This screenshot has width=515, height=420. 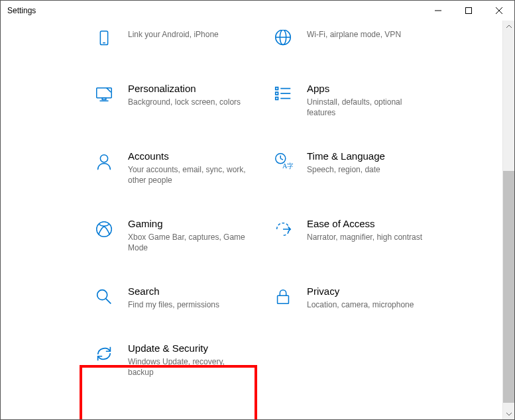 I want to click on time-language-icon: A字, so click(x=283, y=162).